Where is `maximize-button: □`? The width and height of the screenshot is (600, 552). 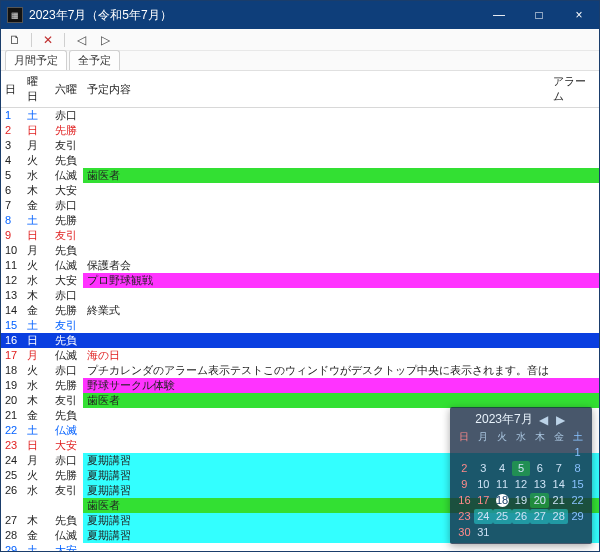
maximize-button: □ is located at coordinates (539, 15).